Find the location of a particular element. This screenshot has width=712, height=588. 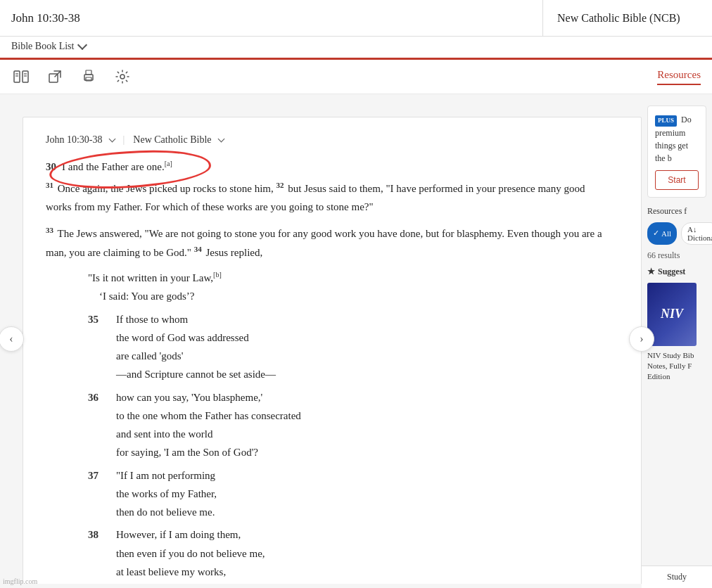

star-icon: ★ is located at coordinates (651, 271).